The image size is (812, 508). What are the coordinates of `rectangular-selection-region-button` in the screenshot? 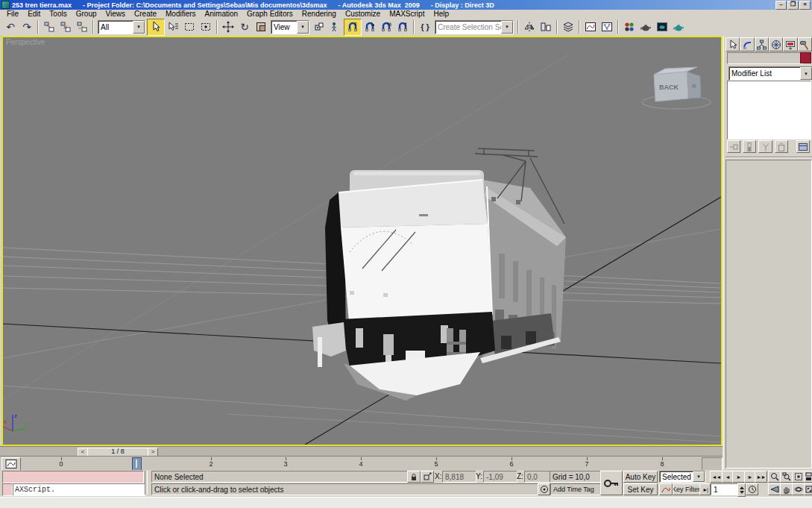 It's located at (189, 27).